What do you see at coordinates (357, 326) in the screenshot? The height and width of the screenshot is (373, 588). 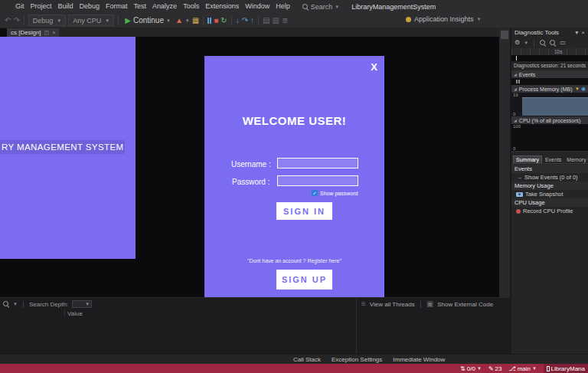 I see `panel-splitter` at bounding box center [357, 326].